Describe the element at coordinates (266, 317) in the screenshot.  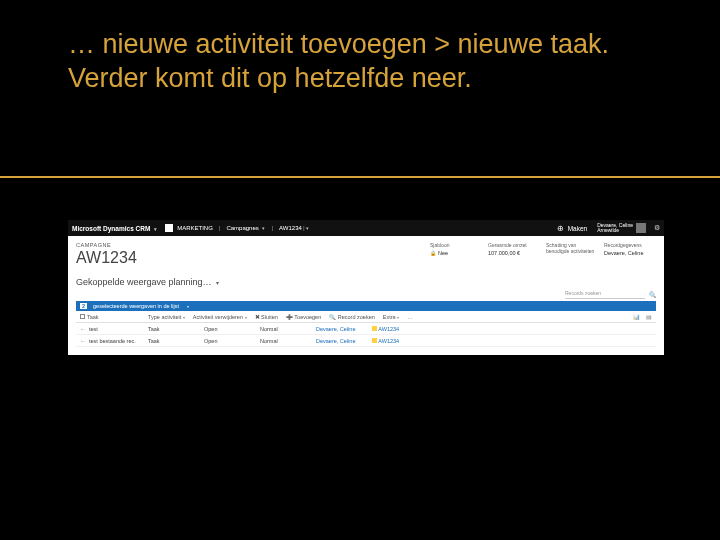
I see `cmd-close: ✖ Sluiten` at that location.